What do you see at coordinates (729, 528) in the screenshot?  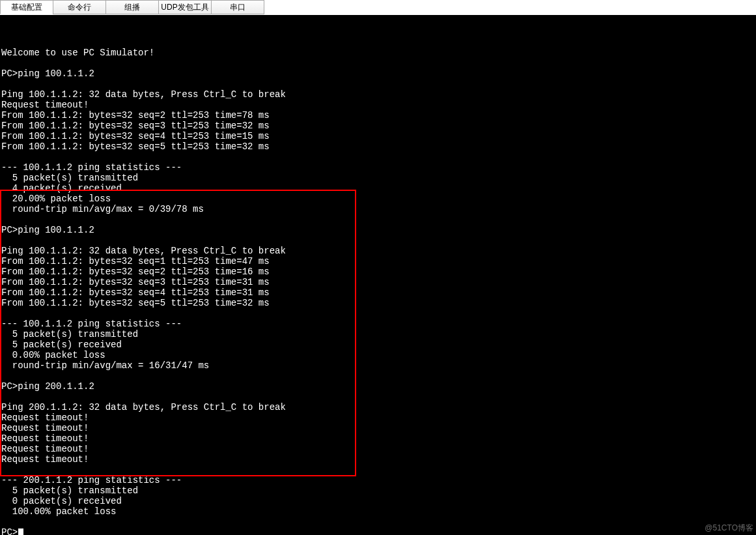 I see `watermark: @51CTO博客` at bounding box center [729, 528].